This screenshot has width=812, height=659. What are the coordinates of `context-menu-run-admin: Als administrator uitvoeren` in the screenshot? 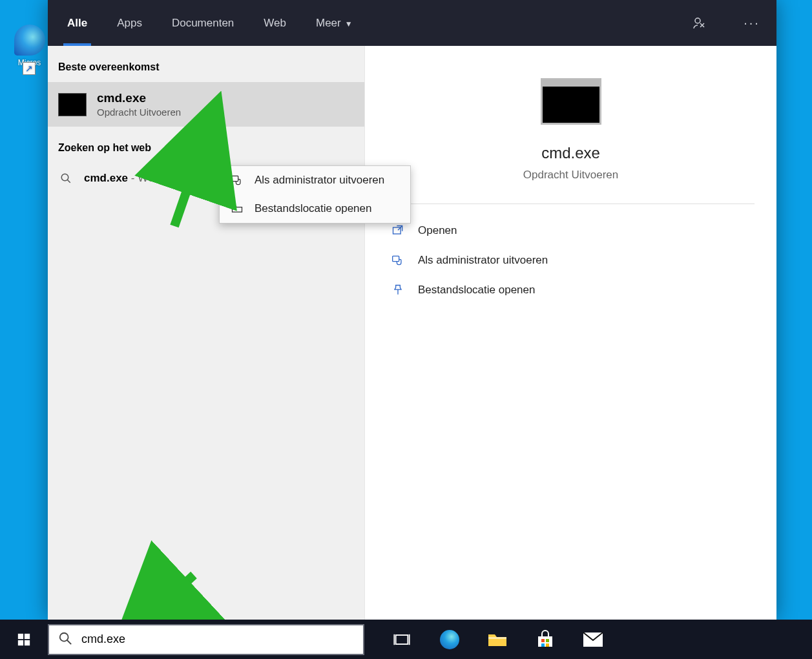 It's located at (315, 180).